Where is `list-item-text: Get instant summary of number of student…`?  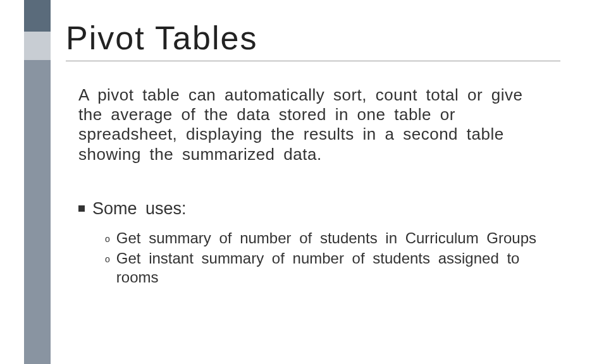
list-item-text: Get instant summary of number of student… is located at coordinates (335, 268).